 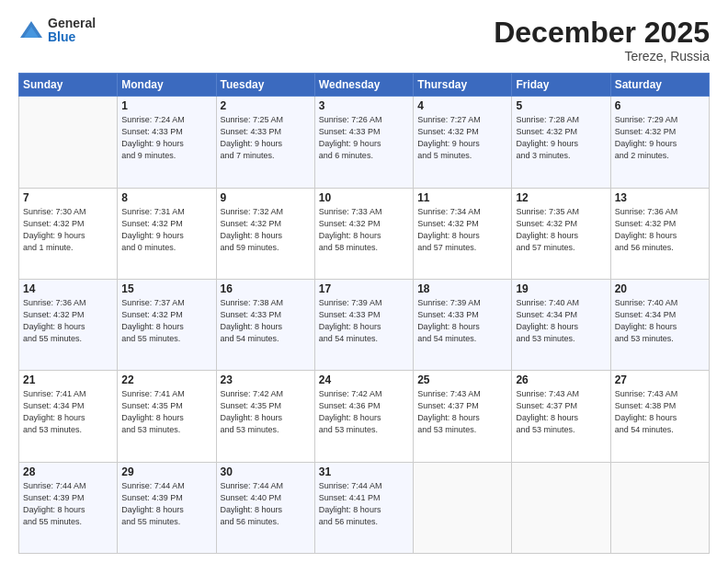 What do you see at coordinates (660, 324) in the screenshot?
I see `calendar-cell: 20Sunrise: 7:40 AMSunset: 4:34 PMDayligh…` at bounding box center [660, 324].